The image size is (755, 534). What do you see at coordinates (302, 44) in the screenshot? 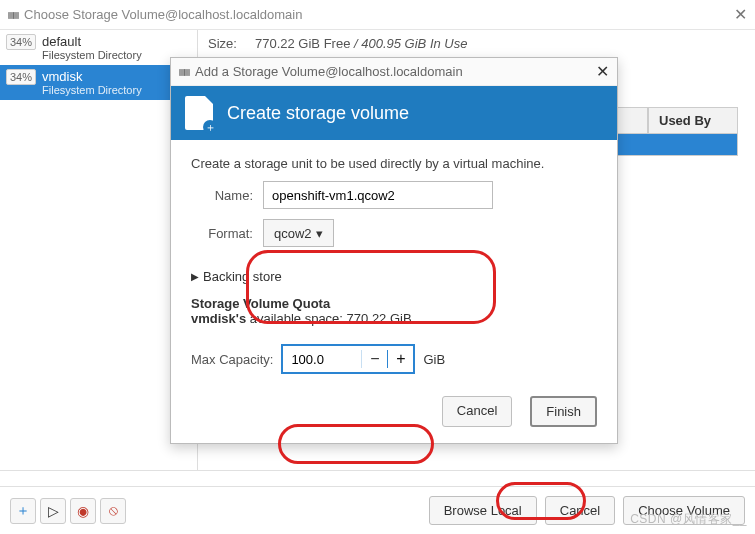
I see `size-free: 770.22 GiB Free` at bounding box center [302, 44].